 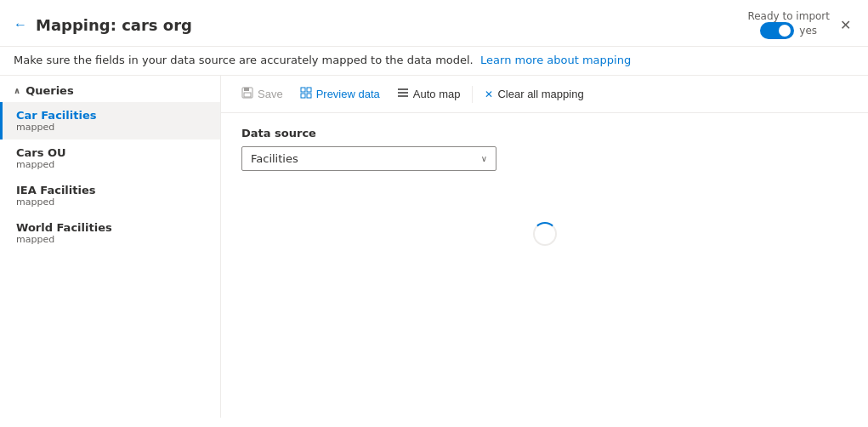 What do you see at coordinates (808, 31) in the screenshot?
I see `toggle-yes-label: yes` at bounding box center [808, 31].